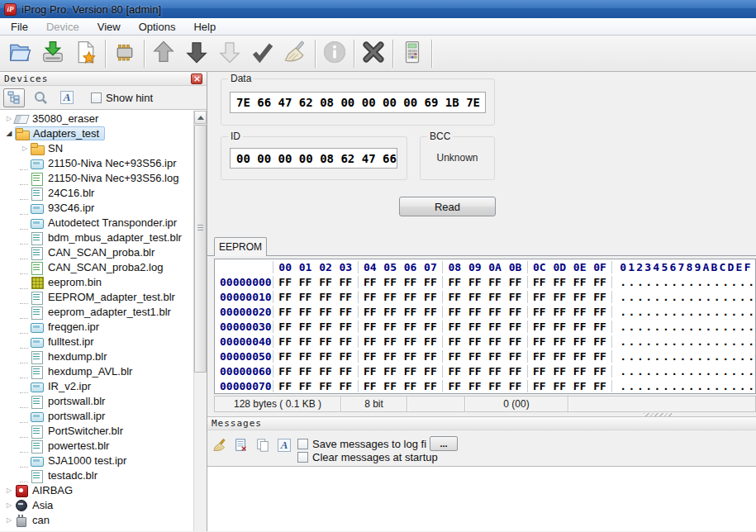 This screenshot has height=532, width=756. I want to click on chip-select-button, so click(125, 54).